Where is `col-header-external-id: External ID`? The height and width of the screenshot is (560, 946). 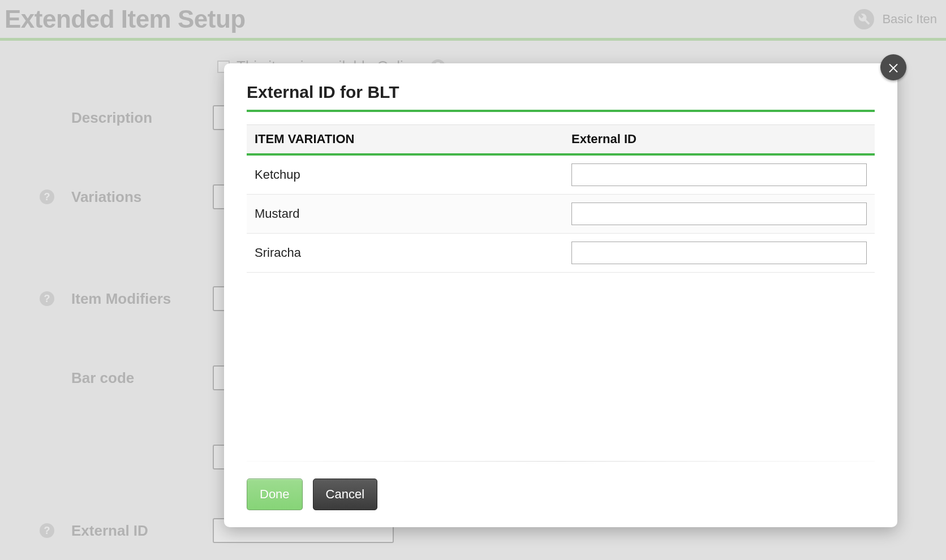
col-header-external-id: External ID is located at coordinates (719, 139).